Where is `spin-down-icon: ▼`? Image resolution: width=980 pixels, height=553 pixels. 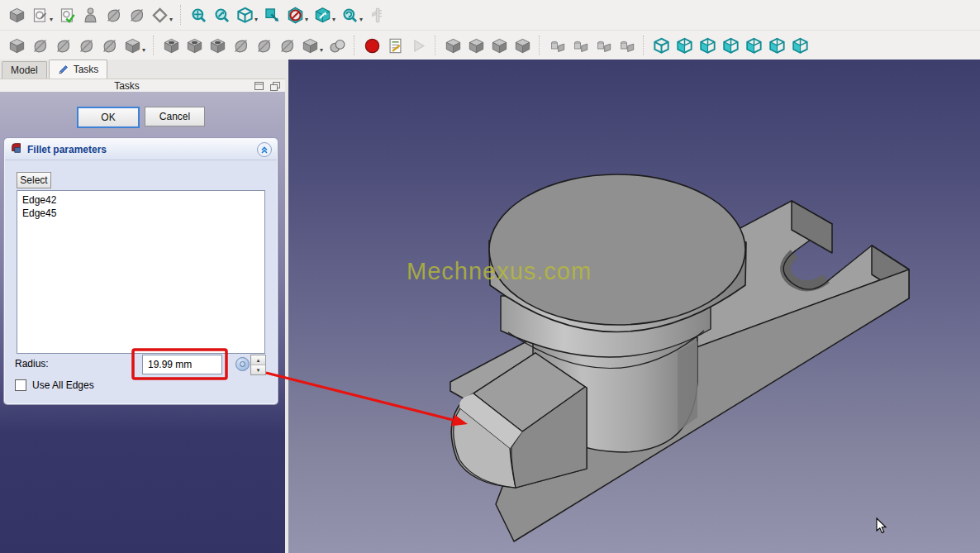
spin-down-icon: ▼ is located at coordinates (258, 369).